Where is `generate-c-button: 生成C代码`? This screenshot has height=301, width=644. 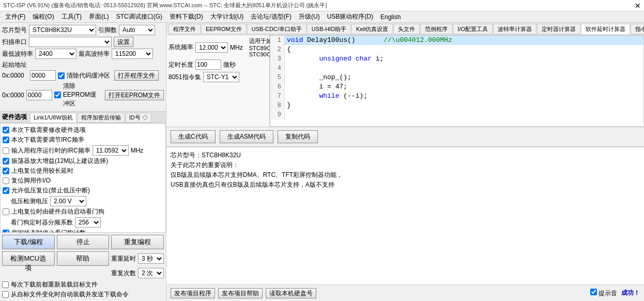 generate-c-button: 生成C代码 is located at coordinates (193, 137).